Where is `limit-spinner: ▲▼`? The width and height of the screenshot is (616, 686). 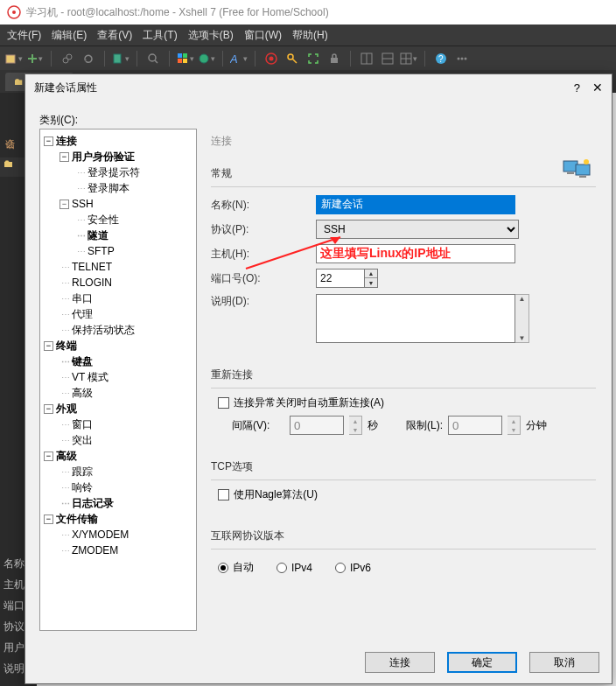
limit-spinner: ▲▼ is located at coordinates (514, 425).